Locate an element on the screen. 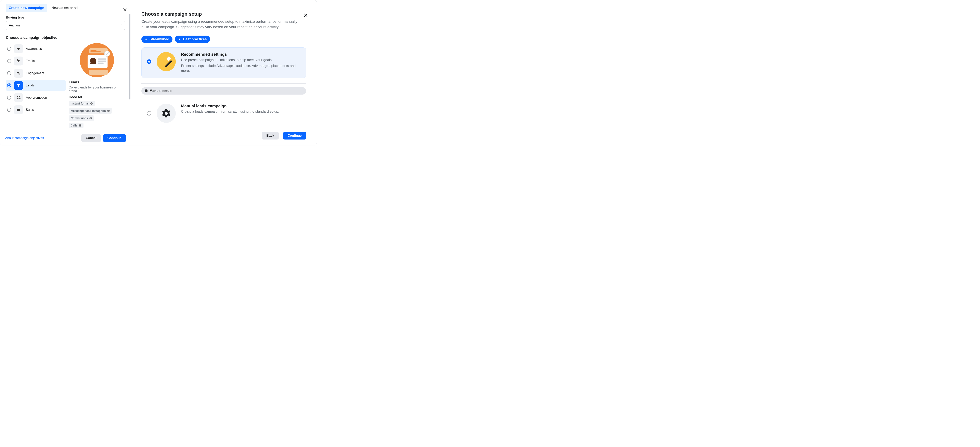 This screenshot has height=447, width=980. objective-section-label: Choose a campaign objective is located at coordinates (65, 38).